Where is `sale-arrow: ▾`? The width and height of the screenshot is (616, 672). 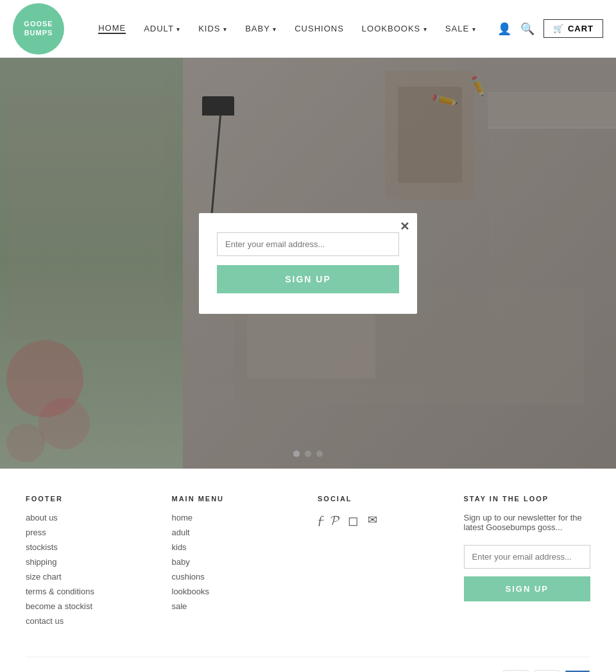 sale-arrow: ▾ is located at coordinates (474, 30).